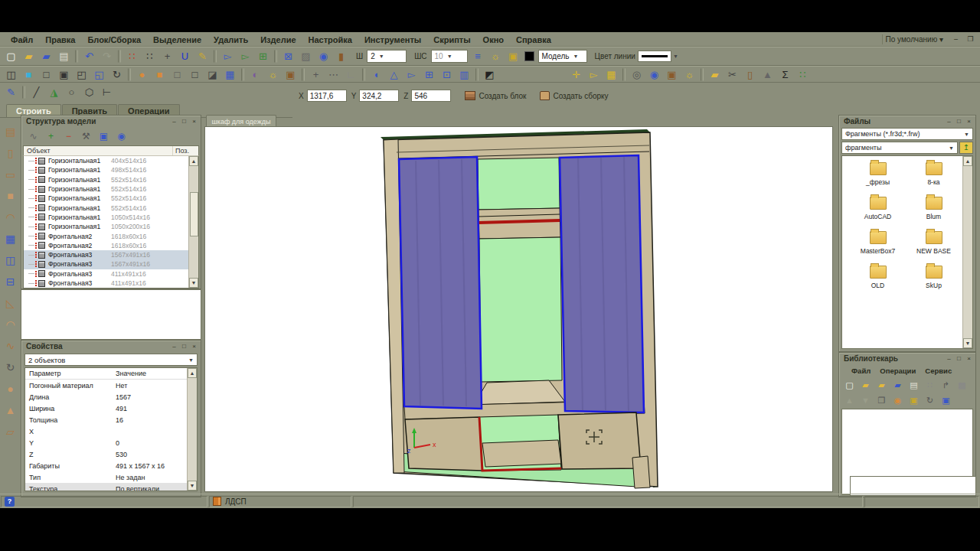  I want to click on files-scrollbar: ▲ ▼, so click(968, 253).